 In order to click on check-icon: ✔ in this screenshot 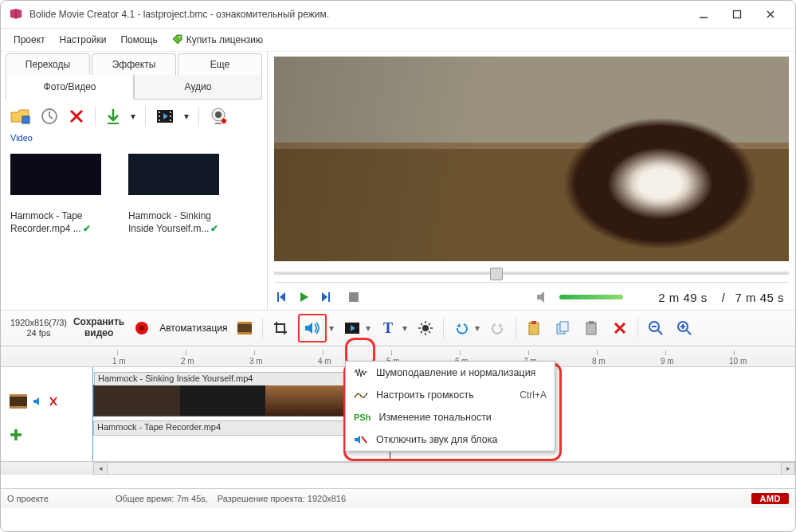, I will do `click(87, 229)`.